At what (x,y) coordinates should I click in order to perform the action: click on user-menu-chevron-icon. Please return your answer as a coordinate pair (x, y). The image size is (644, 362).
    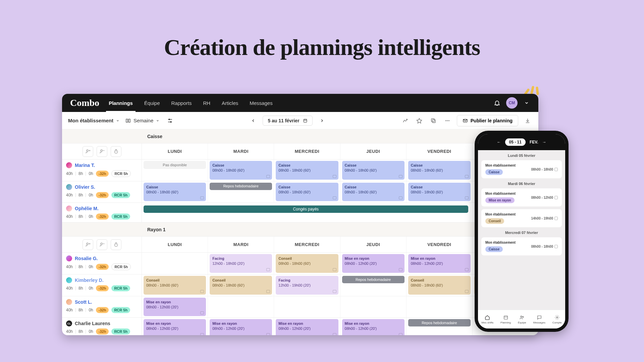
    Looking at the image, I should click on (527, 103).